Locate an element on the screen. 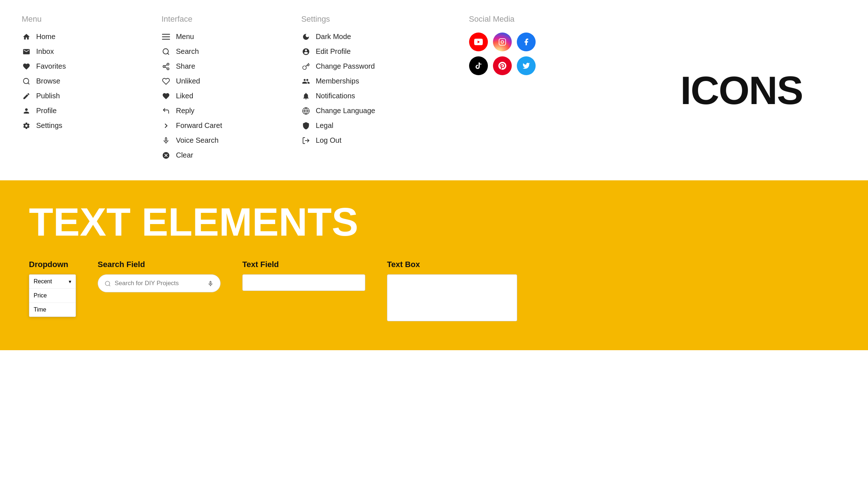 This screenshot has height=498, width=868. share-icon is located at coordinates (166, 66).